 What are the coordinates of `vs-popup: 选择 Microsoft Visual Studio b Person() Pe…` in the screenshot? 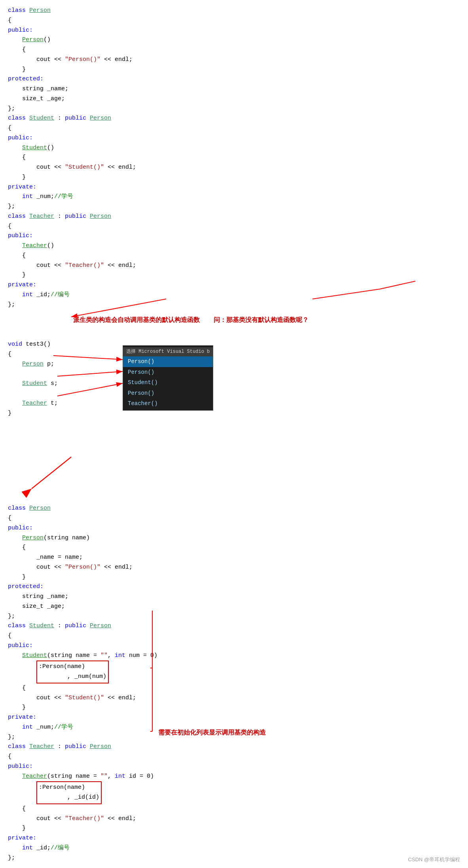 It's located at (168, 378).